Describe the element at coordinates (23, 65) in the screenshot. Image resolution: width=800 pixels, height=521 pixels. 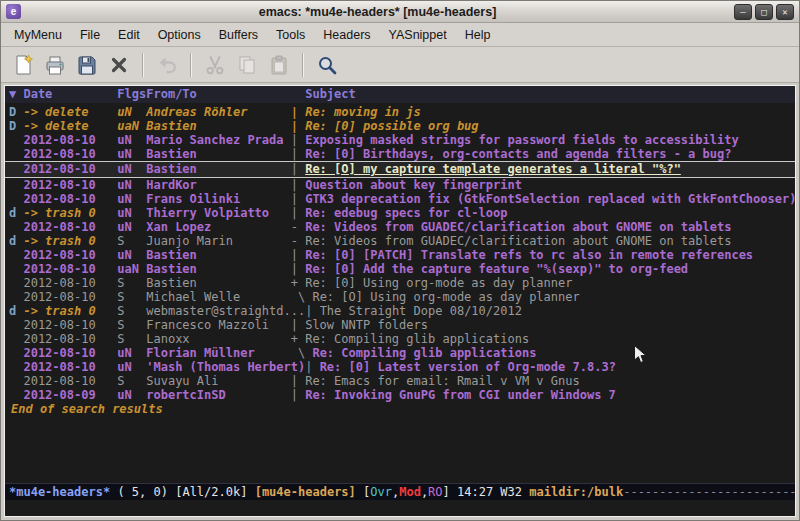
I see `new-file-icon` at that location.